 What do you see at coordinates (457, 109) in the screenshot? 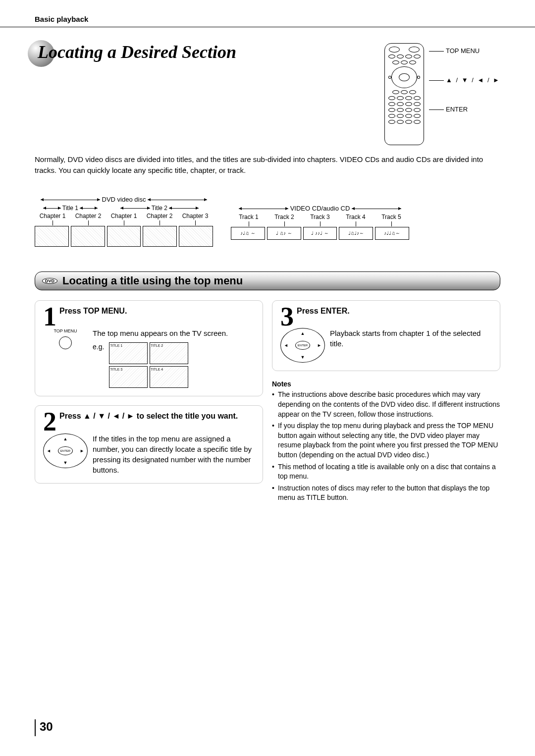
I see `remote-label-enter: ENTER` at bounding box center [457, 109].